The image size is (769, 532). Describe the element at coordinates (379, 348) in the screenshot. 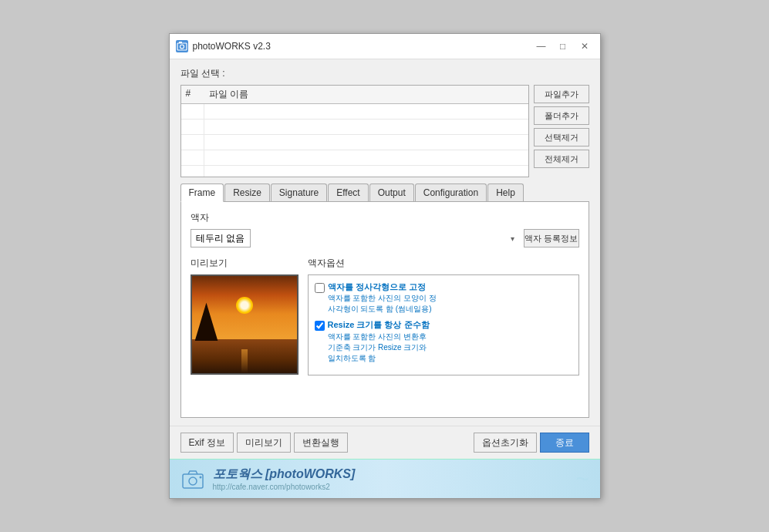

I see `option-2-sub: 액자를 포함한 사진의 변환후기준축 크기가 Resize 크기와일치하도록 함` at that location.